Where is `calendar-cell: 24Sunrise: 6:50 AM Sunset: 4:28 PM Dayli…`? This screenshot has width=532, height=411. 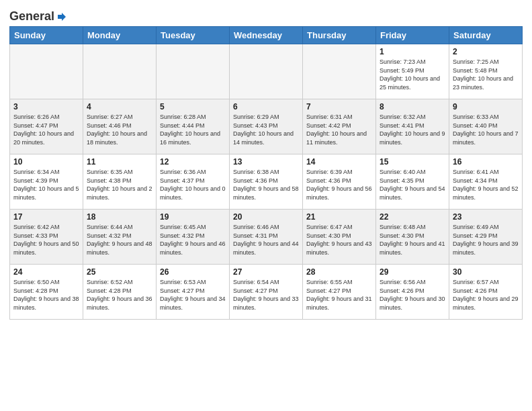
calendar-cell: 24Sunrise: 6:50 AM Sunset: 4:28 PM Dayli… is located at coordinates (47, 292).